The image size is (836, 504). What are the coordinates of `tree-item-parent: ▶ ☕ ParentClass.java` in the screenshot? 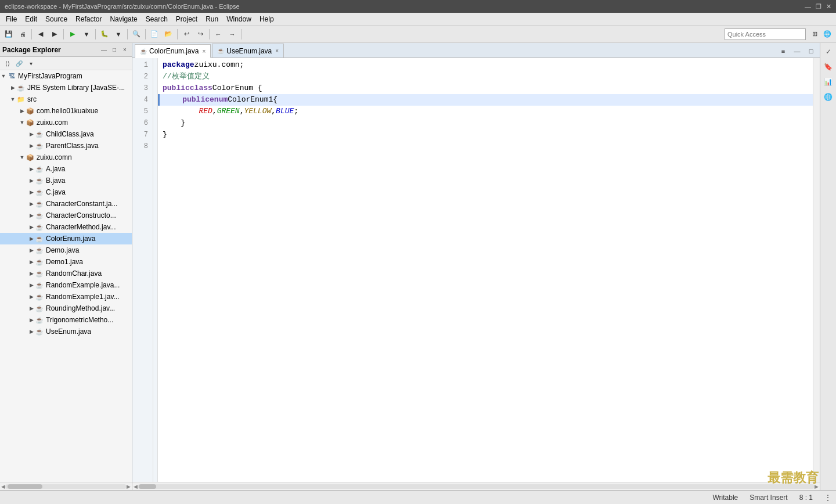 It's located at (66, 146).